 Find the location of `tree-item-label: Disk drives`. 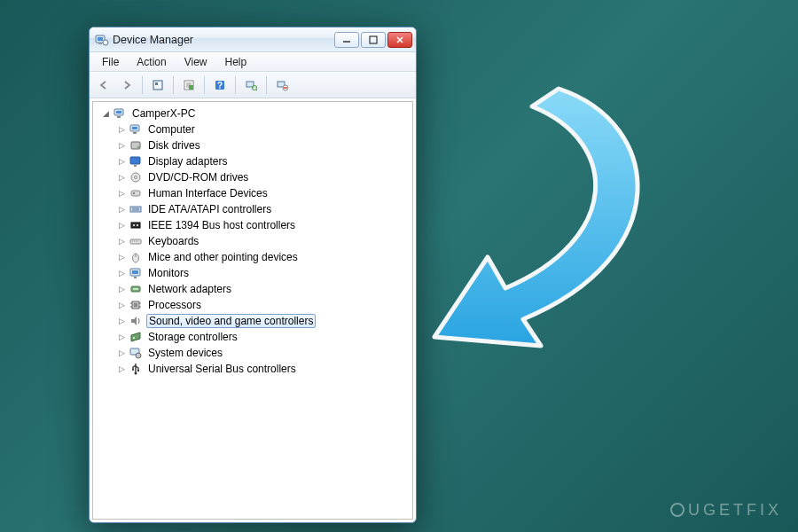

tree-item-label: Disk drives is located at coordinates (174, 145).